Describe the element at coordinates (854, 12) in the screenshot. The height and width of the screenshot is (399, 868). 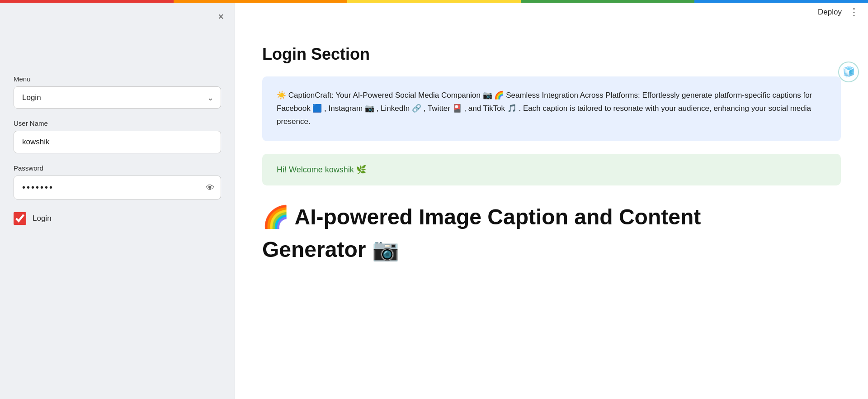
I see `more-menu-button: ⋮` at that location.